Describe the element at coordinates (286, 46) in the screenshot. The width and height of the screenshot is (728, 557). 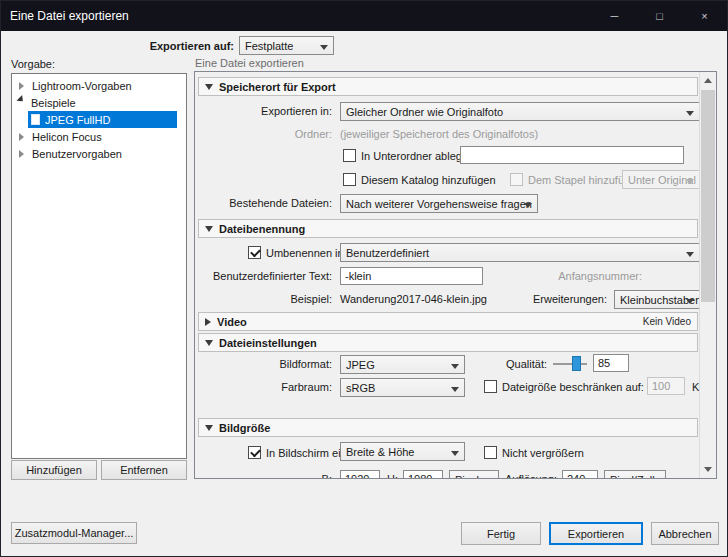
I see `export-to-combo: Festplatte` at that location.